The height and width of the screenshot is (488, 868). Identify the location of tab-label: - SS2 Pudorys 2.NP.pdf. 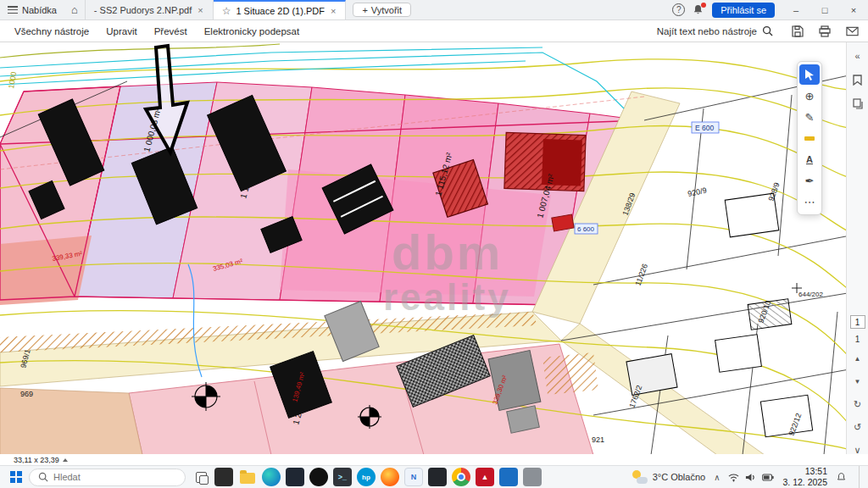
(142, 10).